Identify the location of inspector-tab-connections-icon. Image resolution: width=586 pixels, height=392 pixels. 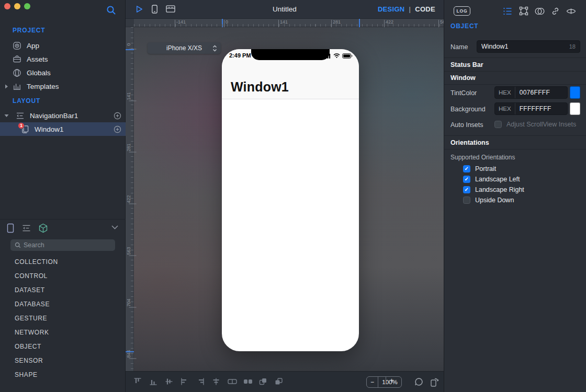
(556, 11).